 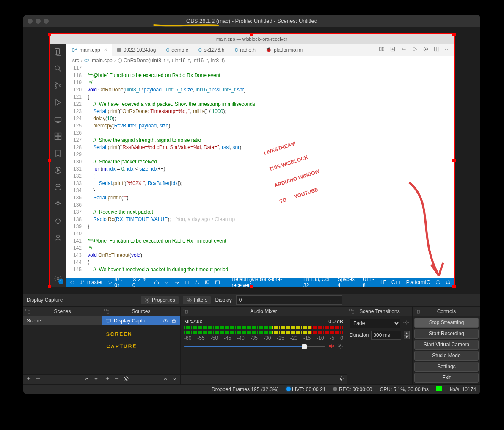 What do you see at coordinates (386, 335) in the screenshot?
I see `duration-input` at bounding box center [386, 335].